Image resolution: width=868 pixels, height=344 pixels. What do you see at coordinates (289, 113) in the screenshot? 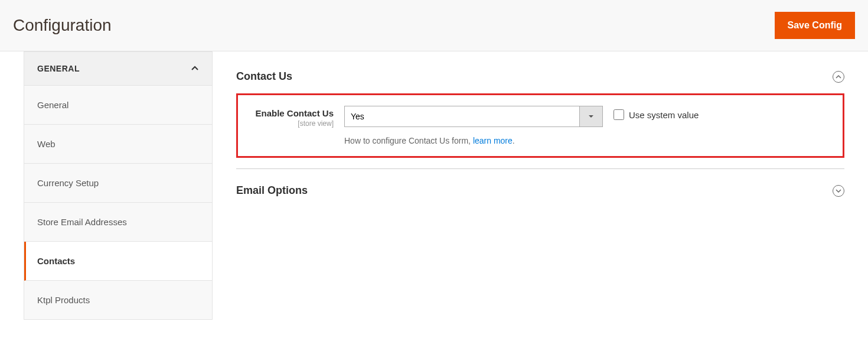
I see `field-label: Enable Contact Us` at bounding box center [289, 113].